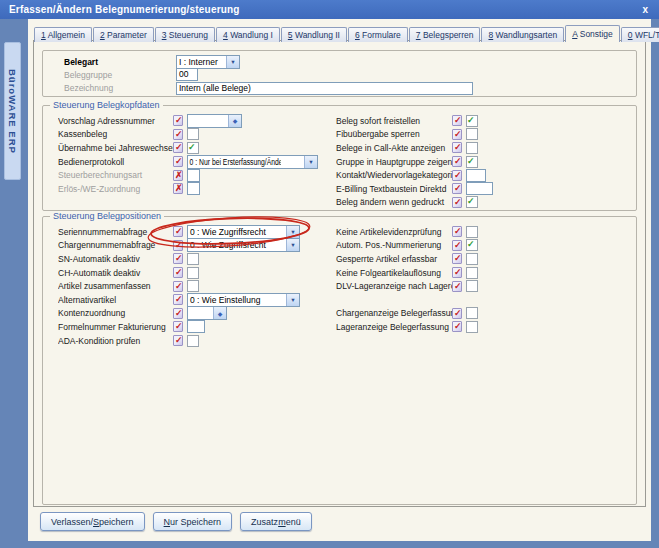 Image resolution: width=659 pixels, height=548 pixels. What do you see at coordinates (640, 34) in the screenshot?
I see `tab-wfl-tb: 0 WFL/TB` at bounding box center [640, 34].